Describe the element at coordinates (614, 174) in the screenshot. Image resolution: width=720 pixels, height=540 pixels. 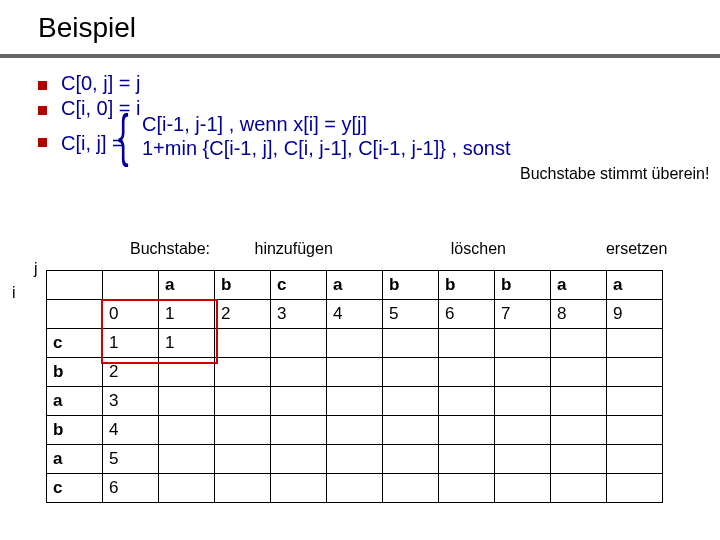
I see `note-match: Buchstabe stimmt überein!` at that location.